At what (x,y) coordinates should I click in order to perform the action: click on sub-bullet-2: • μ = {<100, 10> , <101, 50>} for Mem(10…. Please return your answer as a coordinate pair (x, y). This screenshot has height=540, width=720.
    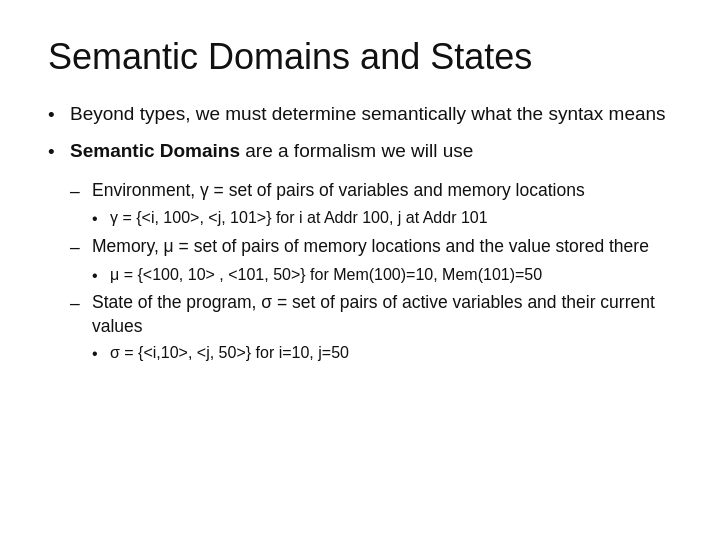
    Looking at the image, I should click on (382, 276).